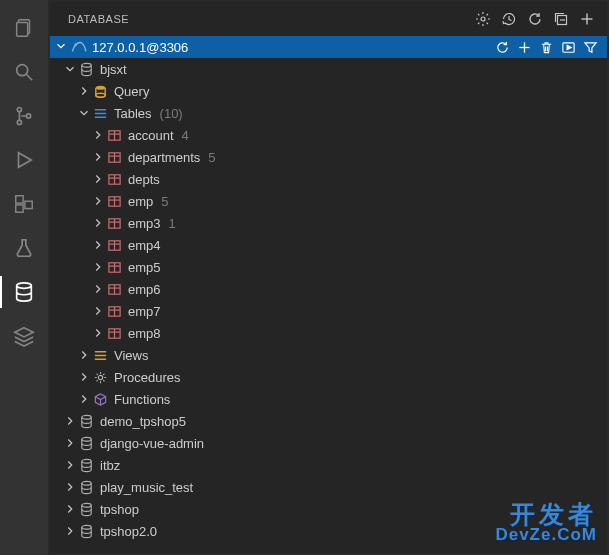 The width and height of the screenshot is (609, 555). I want to click on delete-icon, so click(546, 47).